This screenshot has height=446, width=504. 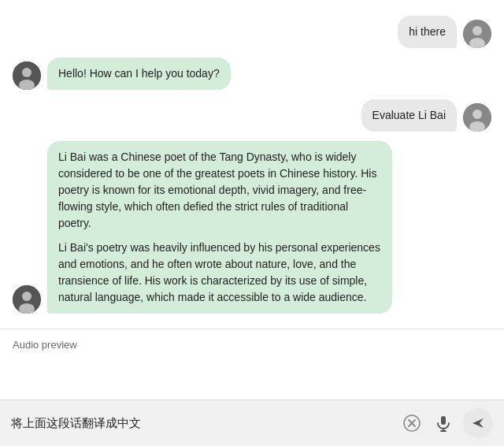 What do you see at coordinates (252, 74) in the screenshot?
I see `message-row: Hello! How can I help you today?` at bounding box center [252, 74].